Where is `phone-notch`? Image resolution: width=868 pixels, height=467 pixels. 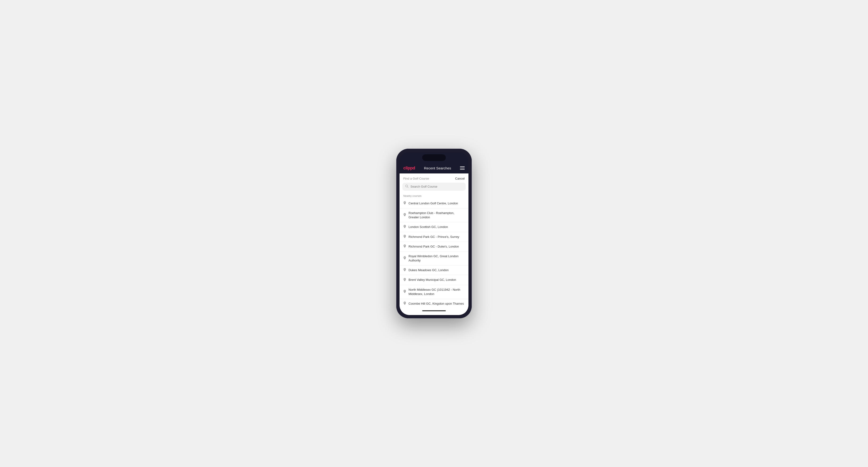
phone-notch is located at coordinates (434, 158).